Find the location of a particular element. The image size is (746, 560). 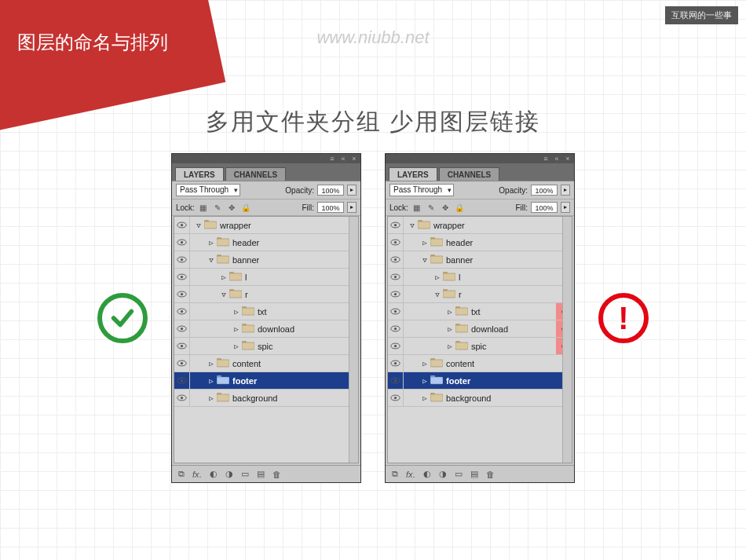

layer-row-header: ▷header is located at coordinates (266, 243).